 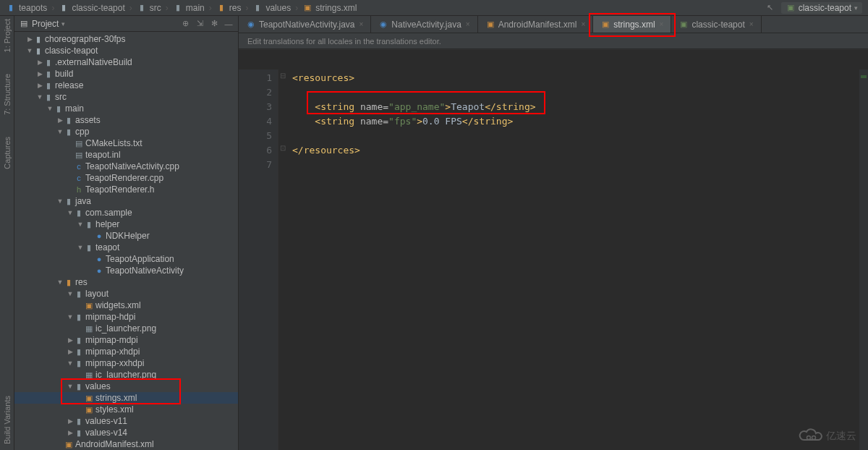 I want to click on tree-node: ·cTeapotNativeActivity.cpp, so click(x=126, y=166).